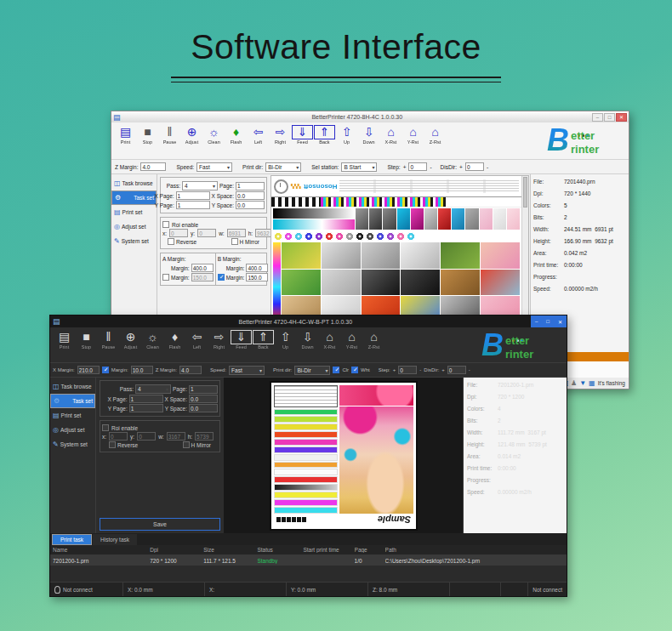 This screenshot has width=672, height=631. Describe the element at coordinates (308, 560) in the screenshot. I see `table-row: 7201200-1.prn720 * 1200111.7 * 121.5Stan…` at that location.